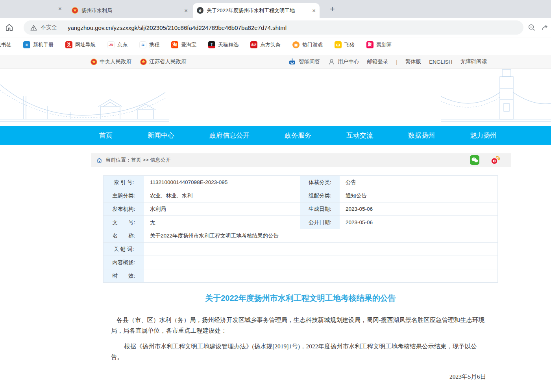 The image size is (551, 392). Describe the element at coordinates (62, 28) in the screenshot. I see `address-divider` at that location.